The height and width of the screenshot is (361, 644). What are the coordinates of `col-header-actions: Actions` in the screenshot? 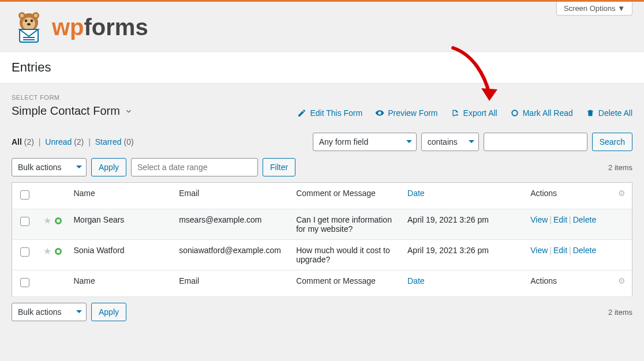 It's located at (568, 196).